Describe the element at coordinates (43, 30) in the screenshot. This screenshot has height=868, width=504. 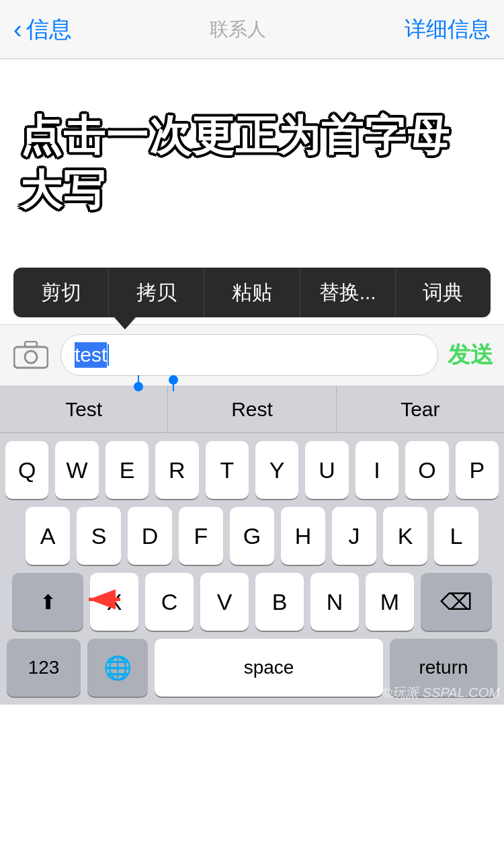
I see `back-button: ‹ 信息` at that location.